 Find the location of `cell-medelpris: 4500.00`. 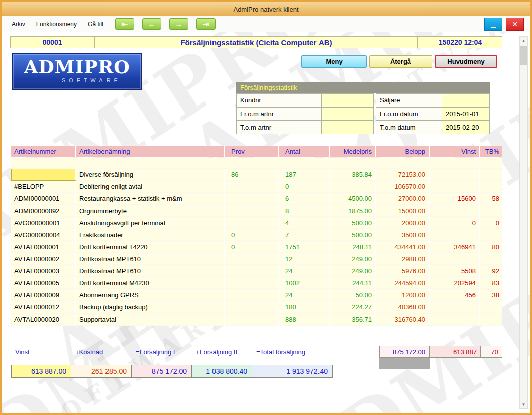

cell-medelpris: 4500.00 is located at coordinates (353, 199).